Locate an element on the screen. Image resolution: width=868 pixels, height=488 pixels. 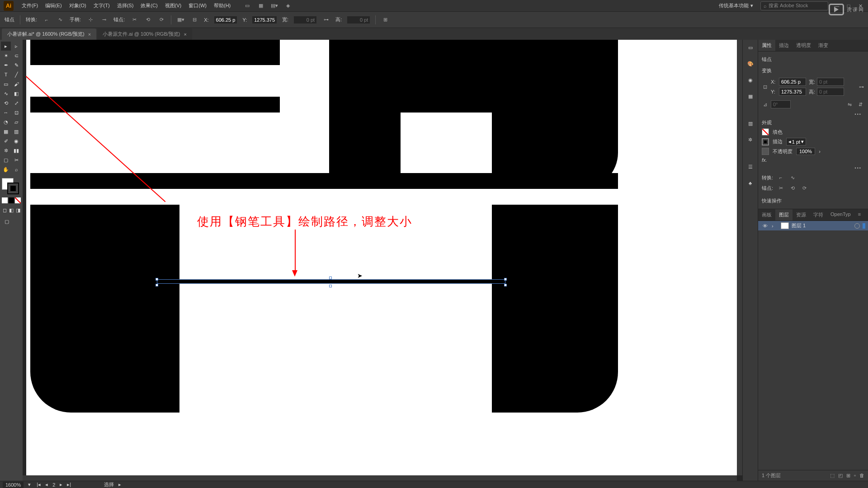
tab-glyphs: 字符 is located at coordinates (818, 215).